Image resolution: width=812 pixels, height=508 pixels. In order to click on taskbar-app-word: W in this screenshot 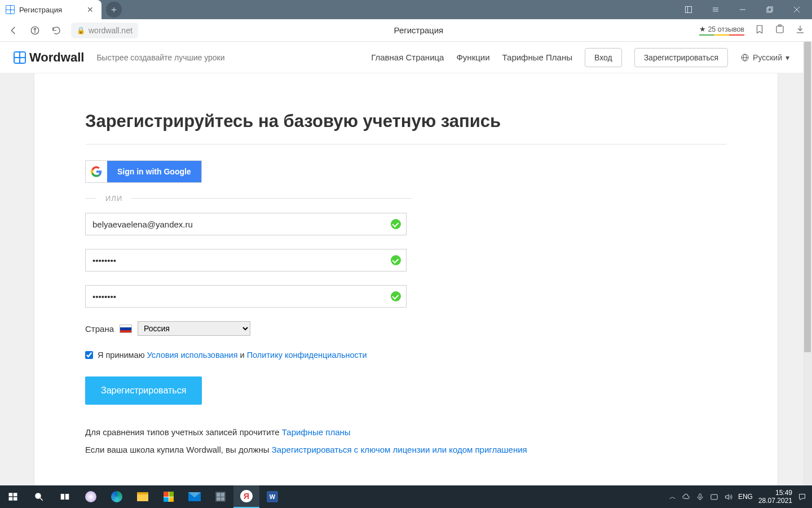, I will do `click(272, 497)`.